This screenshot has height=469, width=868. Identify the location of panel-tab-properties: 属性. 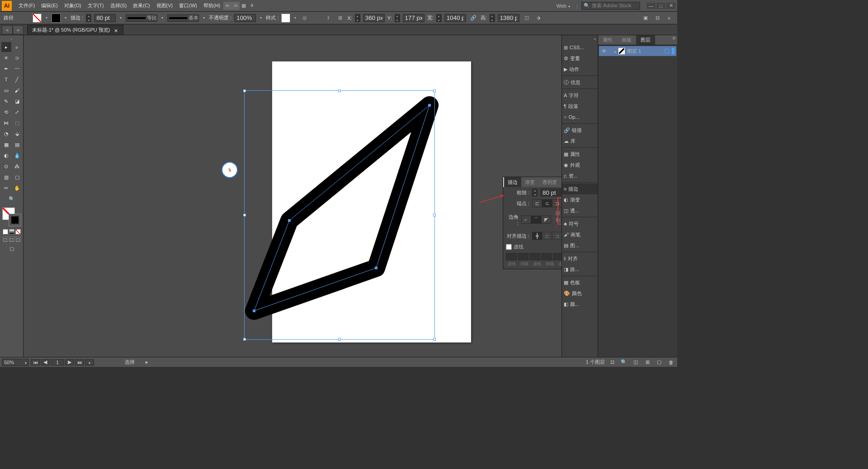
(608, 40).